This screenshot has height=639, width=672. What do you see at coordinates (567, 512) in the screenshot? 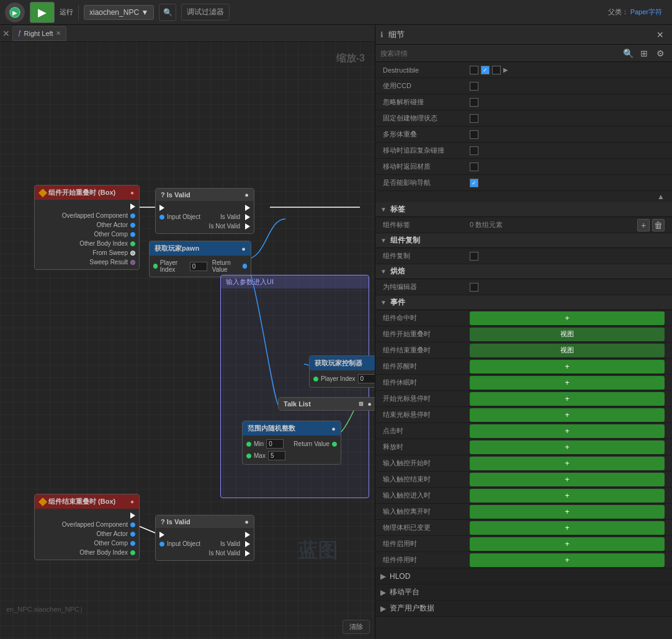
I see `event-btn-12: +` at bounding box center [567, 512].